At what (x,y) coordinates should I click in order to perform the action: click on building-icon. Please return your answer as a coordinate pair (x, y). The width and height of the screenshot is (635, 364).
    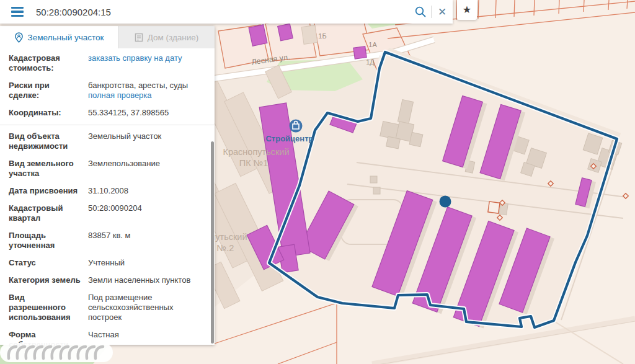
    Looking at the image, I should click on (139, 37).